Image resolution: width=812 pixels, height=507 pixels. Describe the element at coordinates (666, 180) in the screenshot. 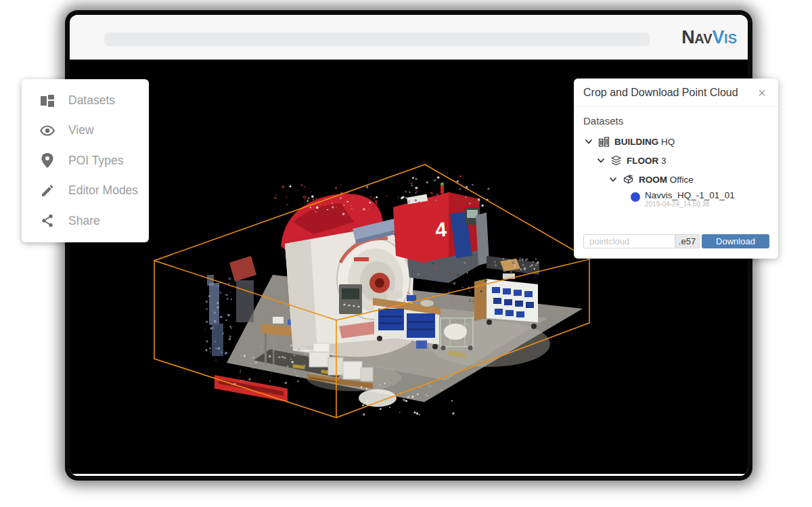

I see `tree-row-label: ROOM Office` at that location.